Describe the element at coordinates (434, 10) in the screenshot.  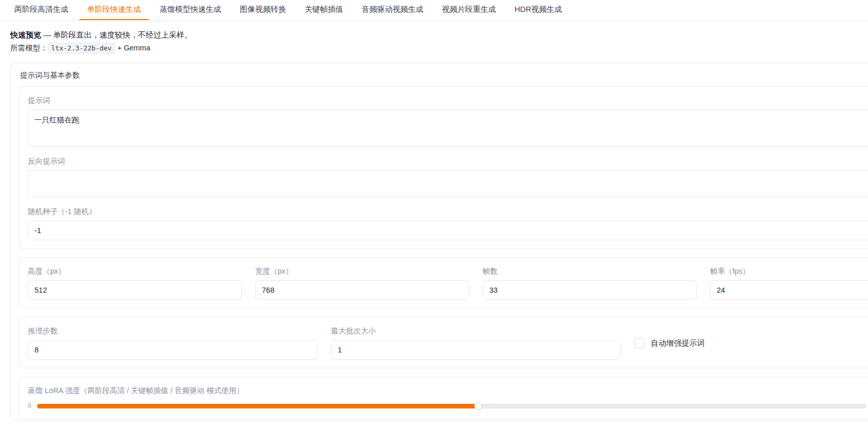
I see `tab-bar: 两阶段高清生成 单阶段快速生成 蒸馏模型快速生成 图像视频转换 关键帧插值 音频…` at that location.